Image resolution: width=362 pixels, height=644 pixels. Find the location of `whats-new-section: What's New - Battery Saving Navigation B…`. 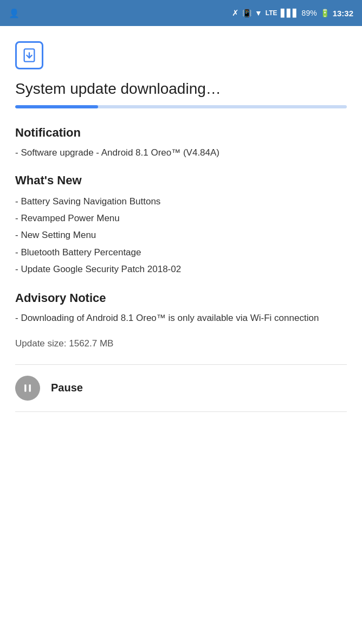

whats-new-section: What's New - Battery Saving Navigation B… is located at coordinates (181, 226).